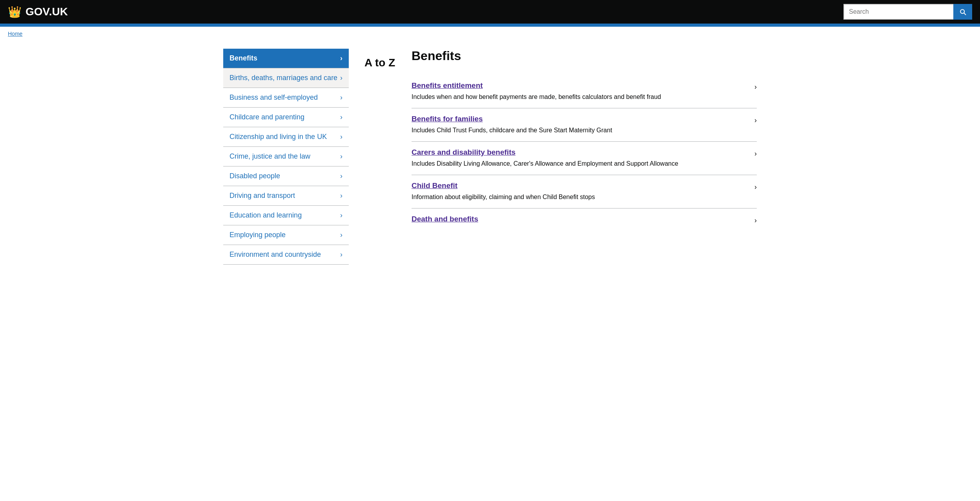 The width and height of the screenshot is (980, 501). Describe the element at coordinates (274, 97) in the screenshot. I see `sidebar-item-label: Business and self-employed` at that location.